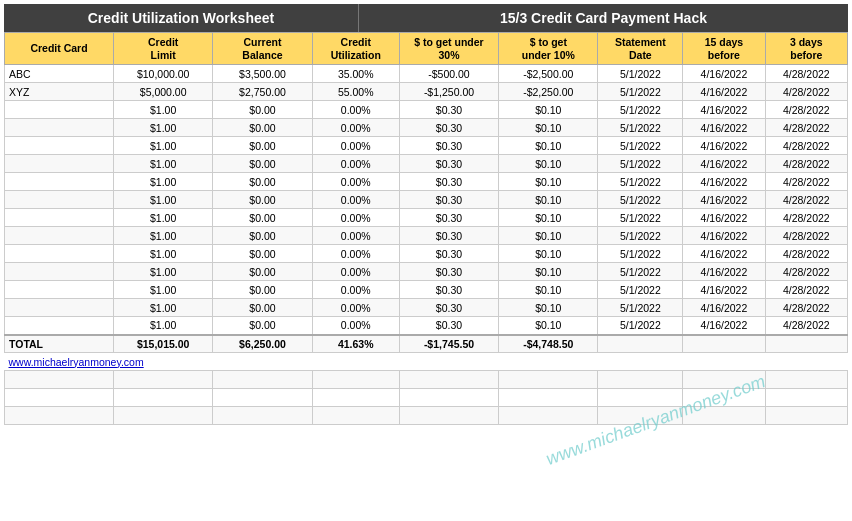  Describe the element at coordinates (548, 49) in the screenshot. I see `header-under-10: $ to getunder 10%` at that location.